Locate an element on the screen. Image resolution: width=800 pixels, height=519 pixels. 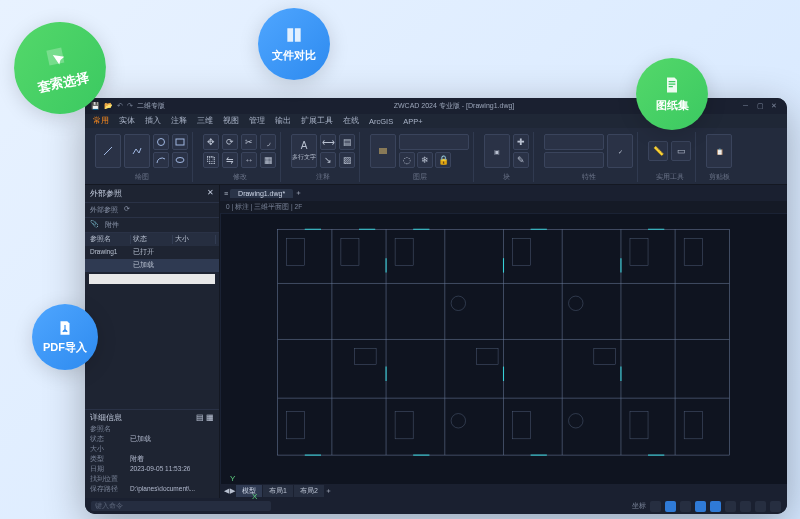
polar-toggle is located at coordinates (700, 506).